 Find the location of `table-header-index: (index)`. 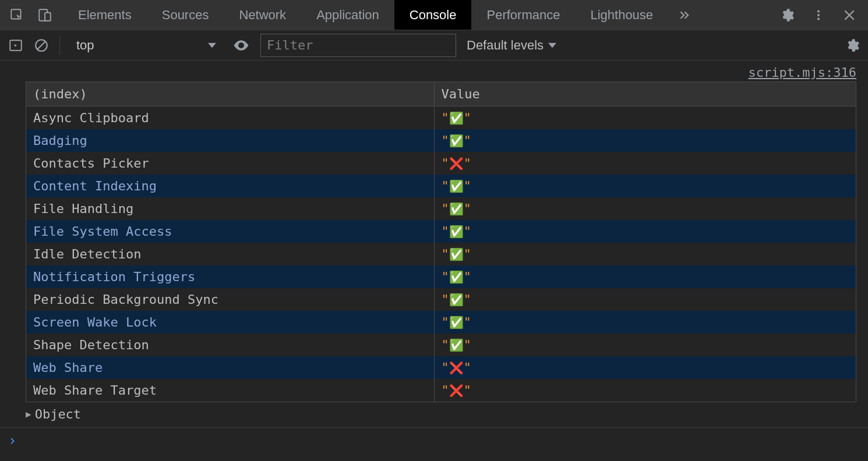

table-header-index: (index) is located at coordinates (230, 94).